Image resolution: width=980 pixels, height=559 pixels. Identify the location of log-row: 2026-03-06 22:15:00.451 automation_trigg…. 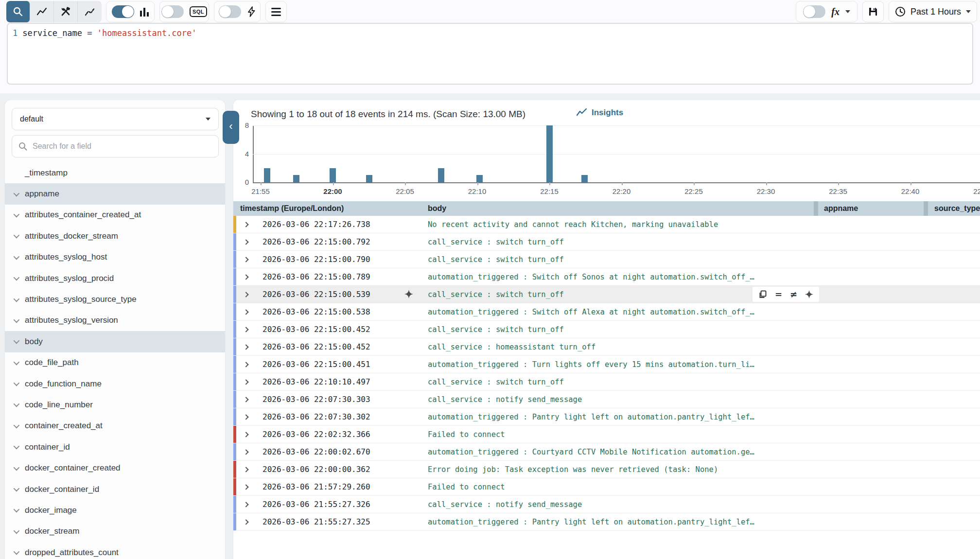
(607, 365).